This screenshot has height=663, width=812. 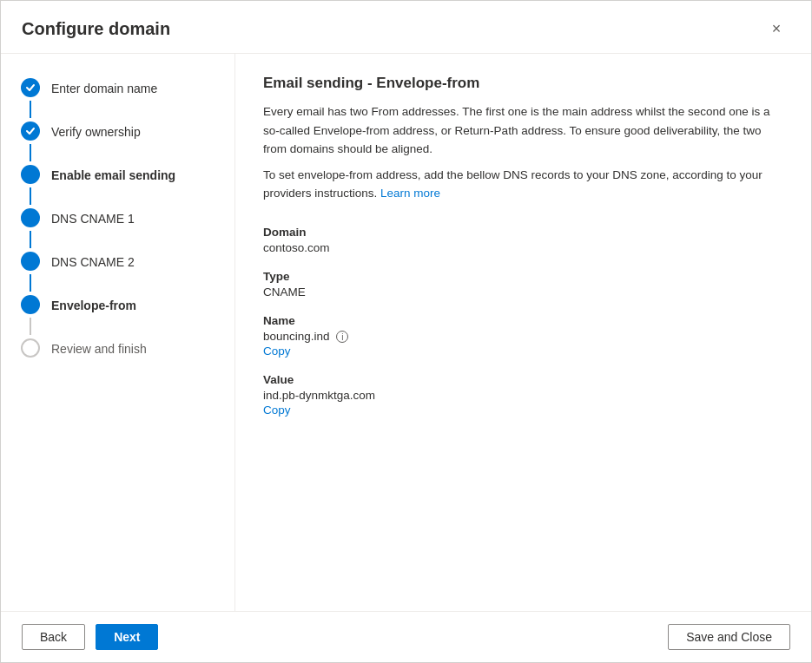 What do you see at coordinates (30, 174) in the screenshot?
I see `step-indicator-enable` at bounding box center [30, 174].